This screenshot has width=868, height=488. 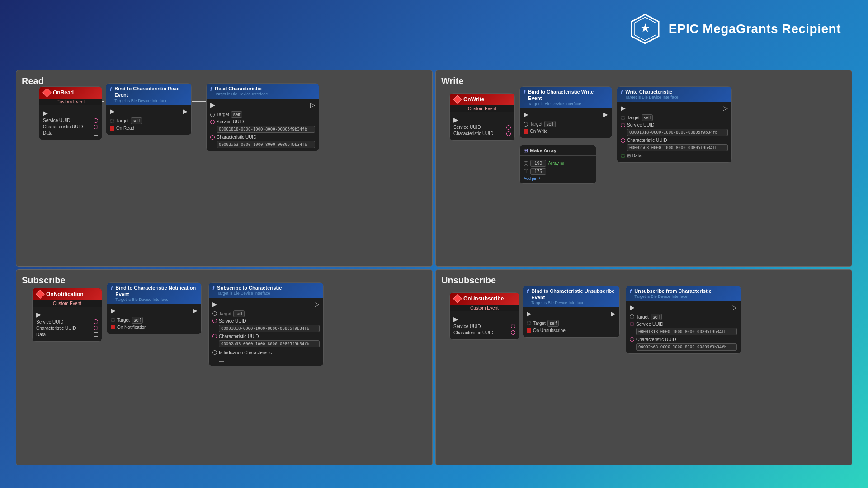 What do you see at coordinates (482, 117) in the screenshot?
I see `on-write-node: OnWrite Custom Event ▶ Service UUID Char…` at bounding box center [482, 117].